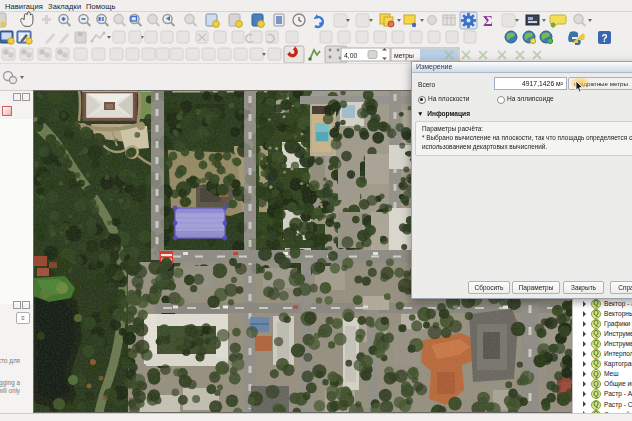  I want to click on svg-text: 4,00, so click(350, 56).